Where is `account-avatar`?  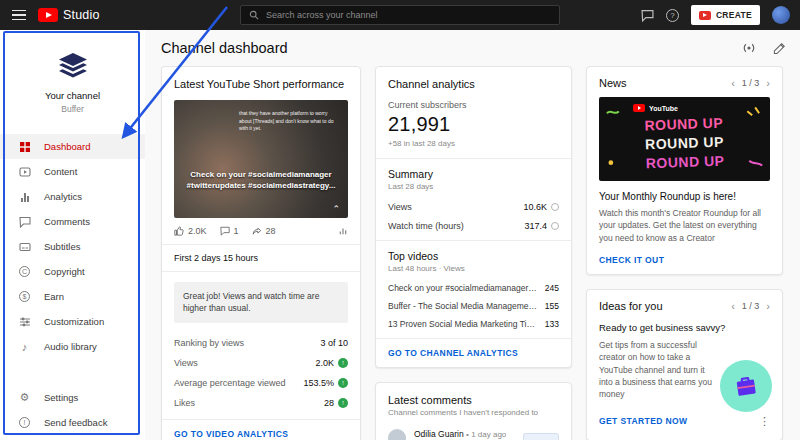 account-avatar is located at coordinates (781, 15).